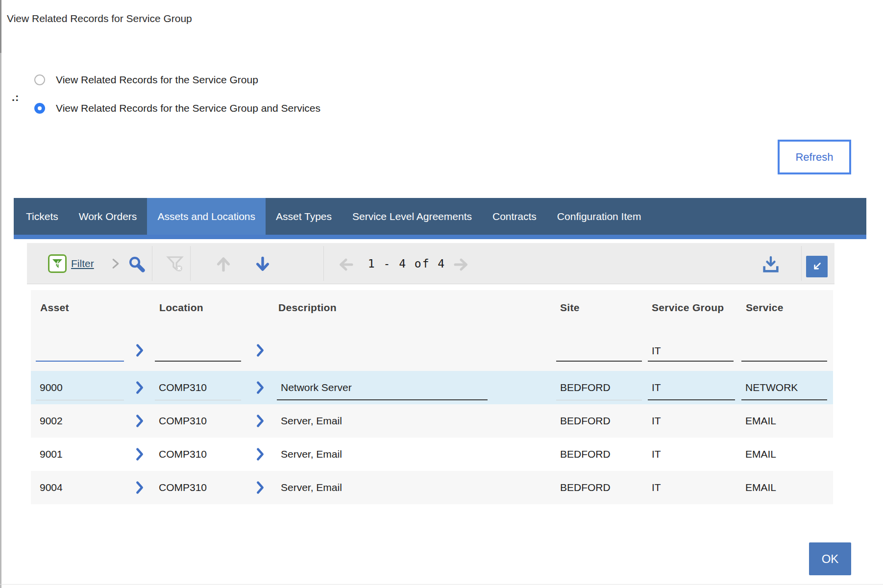 The width and height of the screenshot is (883, 588). What do you see at coordinates (346, 265) in the screenshot?
I see `previous-page-arrow-icon` at bounding box center [346, 265].